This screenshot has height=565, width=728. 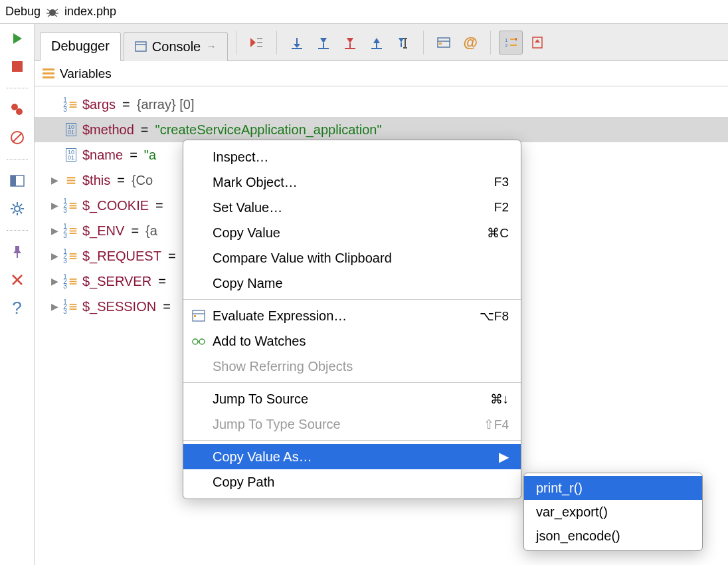 I want to click on var-name: $_SESSION, so click(x=120, y=307).